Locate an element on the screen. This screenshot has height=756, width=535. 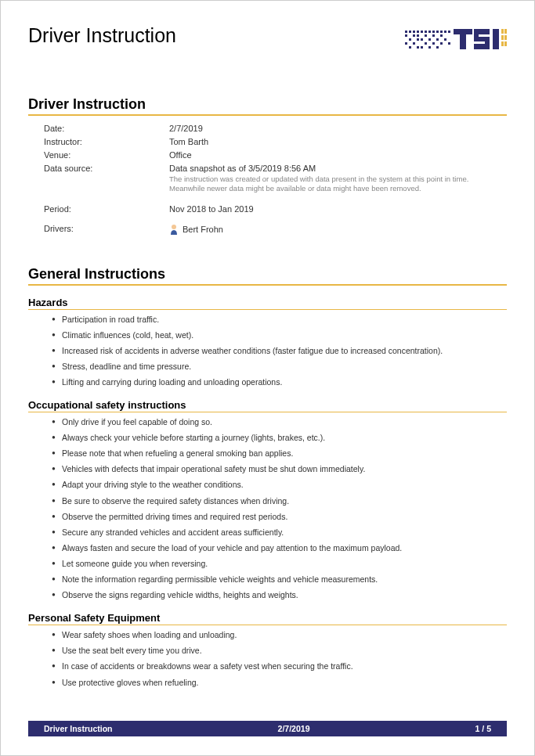
footer-left: Driver Instruction is located at coordinates (78, 729).